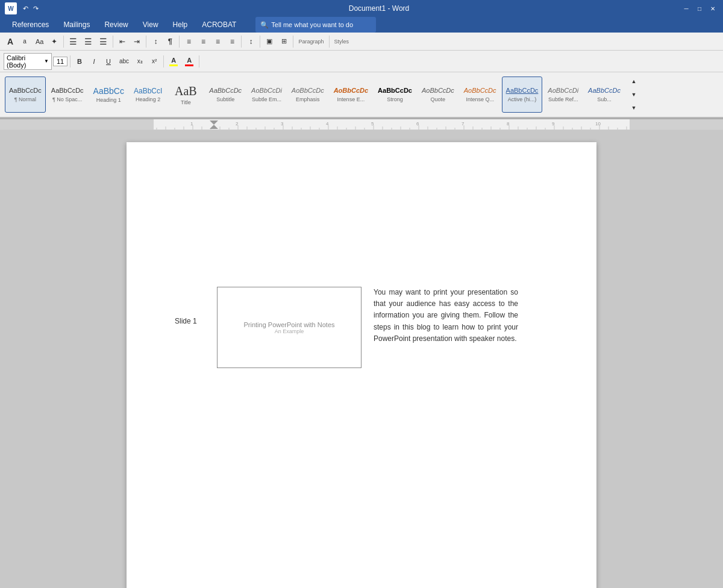 The height and width of the screenshot is (588, 723). I want to click on sep3, so click(146, 42).